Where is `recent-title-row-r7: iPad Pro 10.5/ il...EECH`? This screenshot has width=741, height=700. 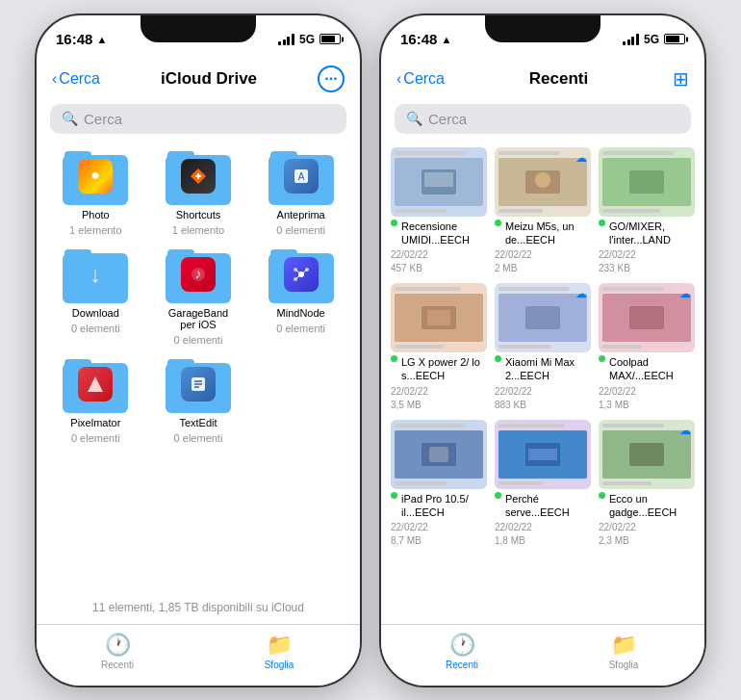
recent-title-row-r7: iPad Pro 10.5/ il...EECH is located at coordinates (439, 506).